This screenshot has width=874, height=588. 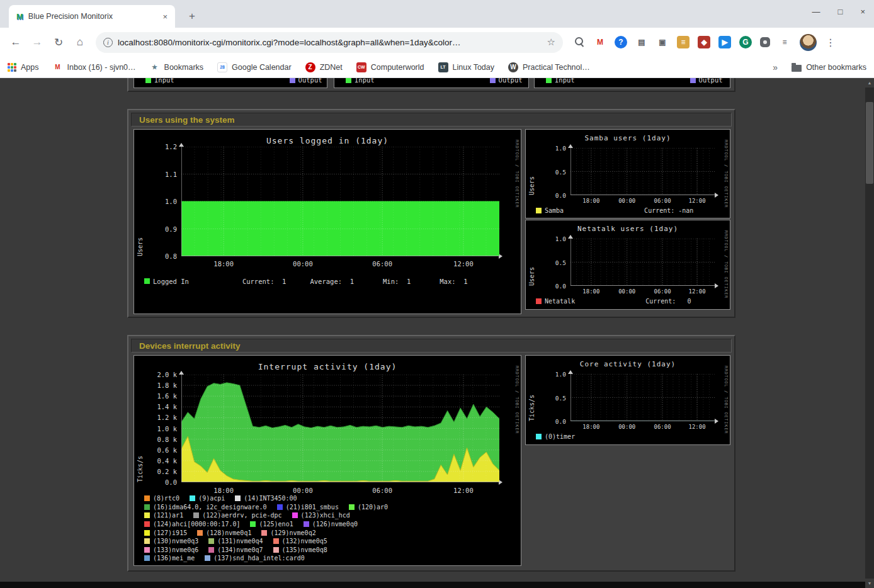 I want to click on legend-row: (121)ar1(122)aerdrv, pcie-dpc(123)xhci_h…, so click(x=331, y=516).